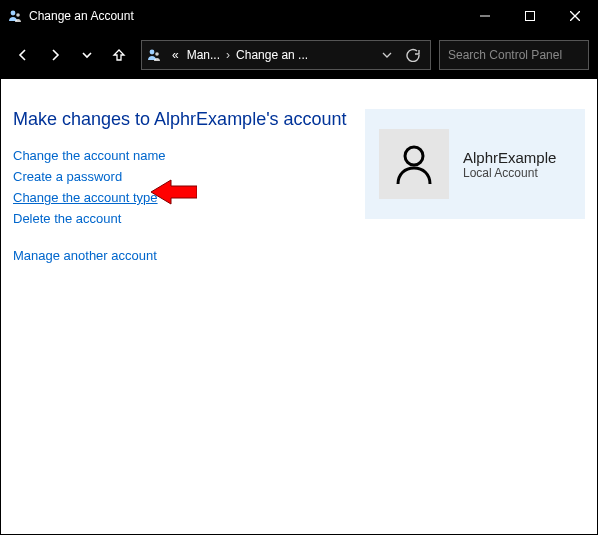 Image resolution: width=598 pixels, height=535 pixels. Describe the element at coordinates (530, 16) in the screenshot. I see `maximize-button` at that location.